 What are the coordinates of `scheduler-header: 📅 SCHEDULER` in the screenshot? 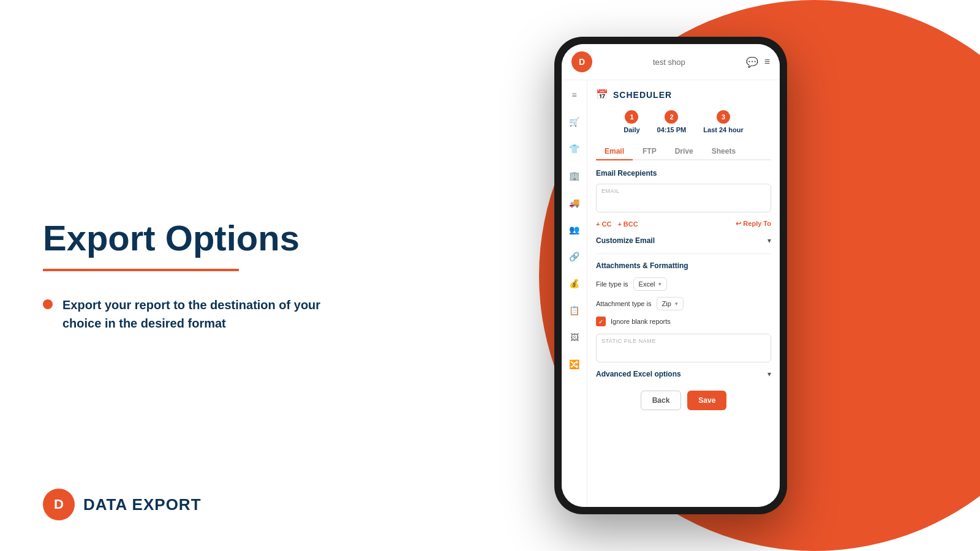 It's located at (684, 94).